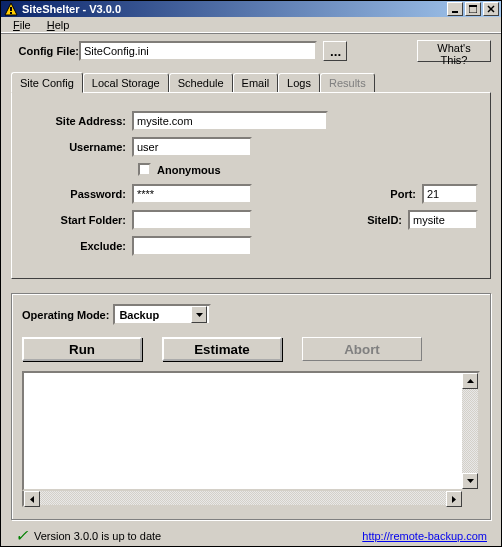 The image size is (502, 547). I want to click on browse-button: ..., so click(335, 51).